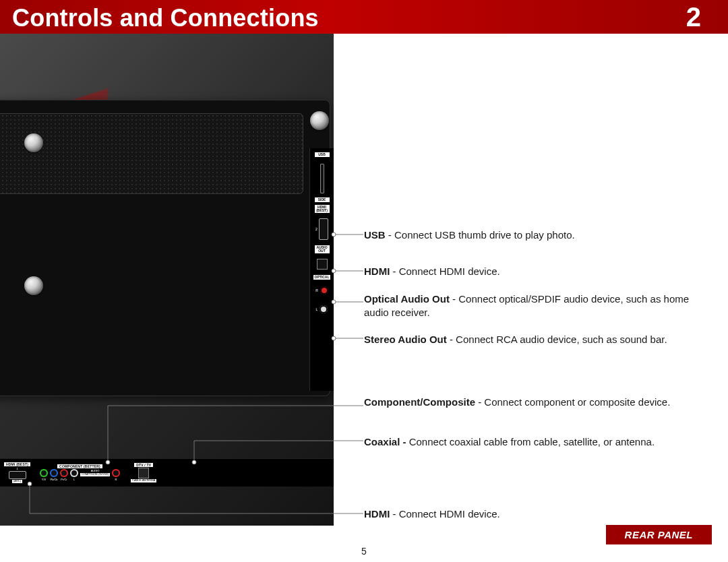 The height and width of the screenshot is (562, 728). What do you see at coordinates (63, 480) in the screenshot?
I see `prcr-label: Pr/Cr` at bounding box center [63, 480].